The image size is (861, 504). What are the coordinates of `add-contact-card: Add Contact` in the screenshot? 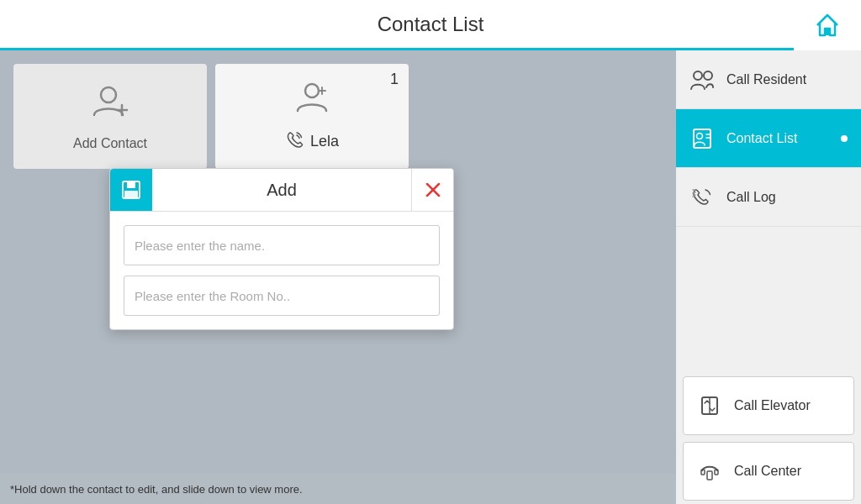 It's located at (110, 116).